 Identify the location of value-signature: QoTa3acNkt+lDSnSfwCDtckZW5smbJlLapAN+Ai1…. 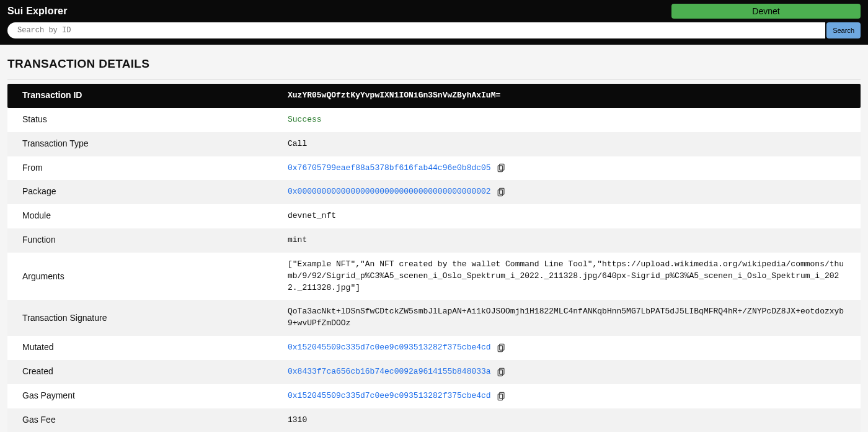
(567, 318).